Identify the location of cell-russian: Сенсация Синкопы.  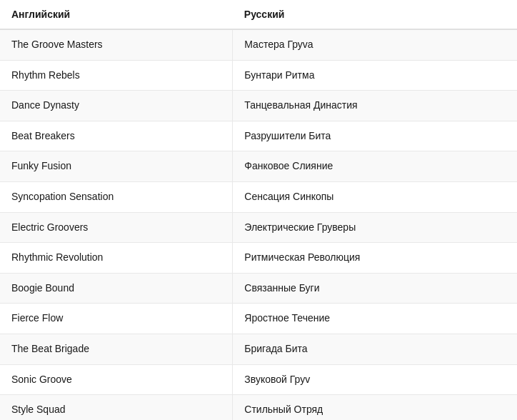
(375, 197).